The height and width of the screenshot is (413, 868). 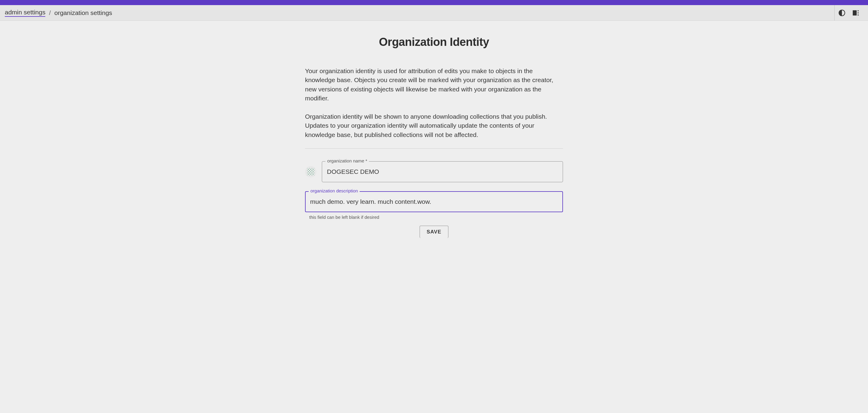 I want to click on org-avatar, so click(x=311, y=172).